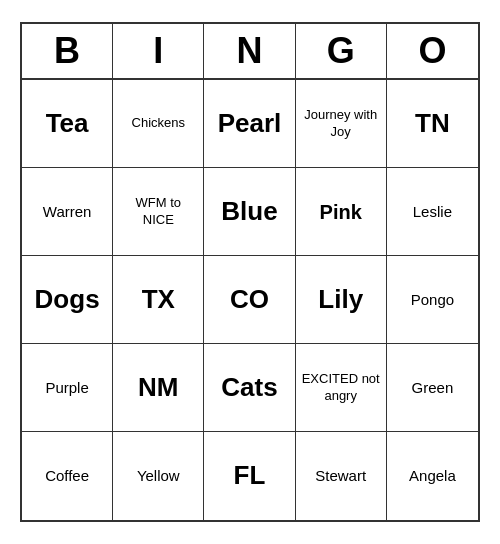 Image resolution: width=500 pixels, height=544 pixels. Describe the element at coordinates (250, 476) in the screenshot. I see `cell-r4-c2: FL` at that location.